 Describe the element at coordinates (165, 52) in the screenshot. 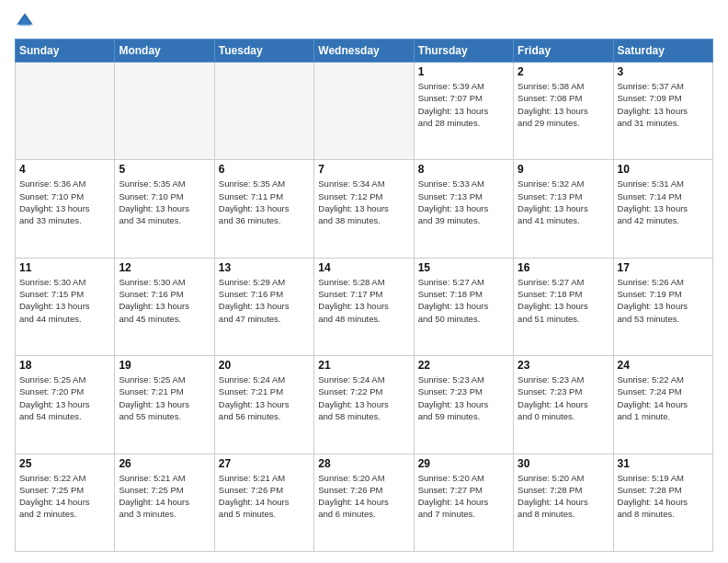

I see `weekday-header-monday: Monday` at that location.